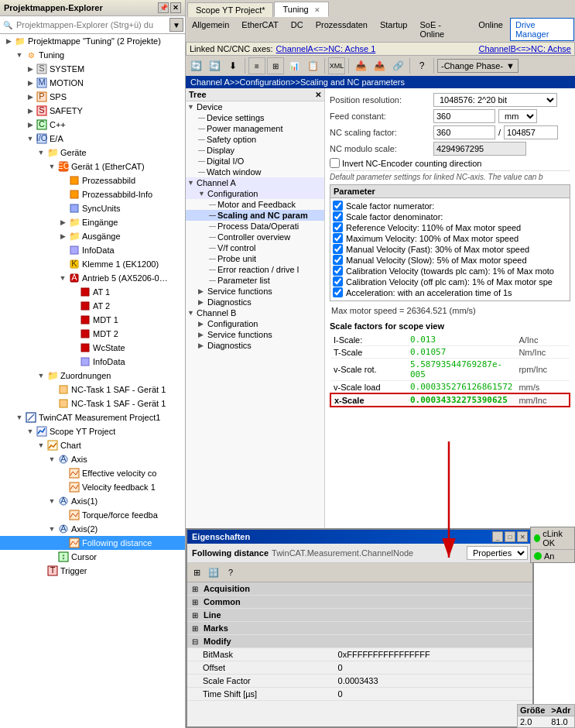 The height and width of the screenshot is (728, 575). What do you see at coordinates (93, 264) in the screenshot?
I see `tree-klemme: K Klemme 1 (EK1200)` at bounding box center [93, 264].